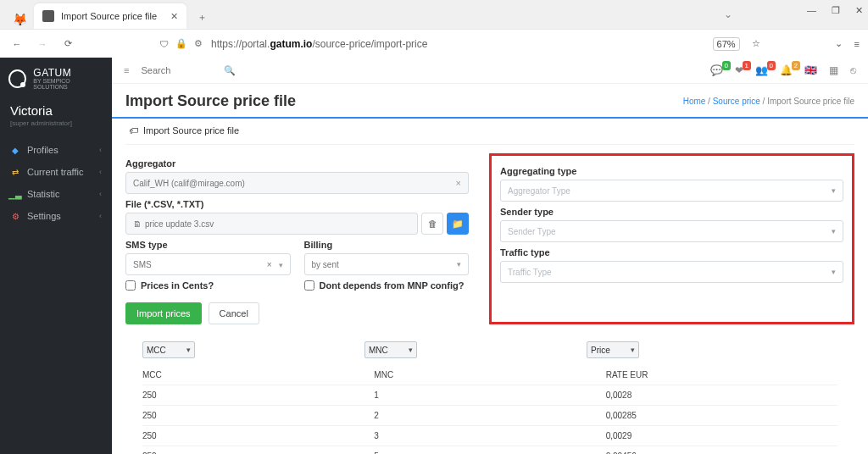 The height and width of the screenshot is (454, 868). Describe the element at coordinates (210, 102) in the screenshot. I see `page-title: Import Source price file` at that location.